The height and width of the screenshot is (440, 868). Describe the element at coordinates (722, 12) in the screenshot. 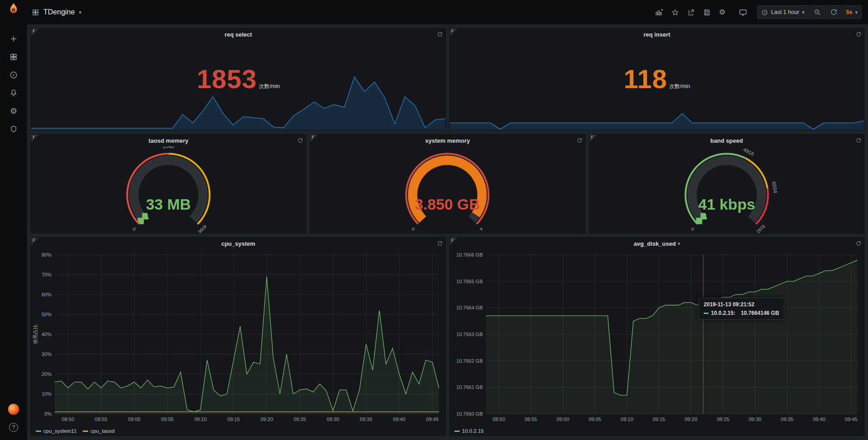

I see `dashboard-settings-button: ⚙` at that location.